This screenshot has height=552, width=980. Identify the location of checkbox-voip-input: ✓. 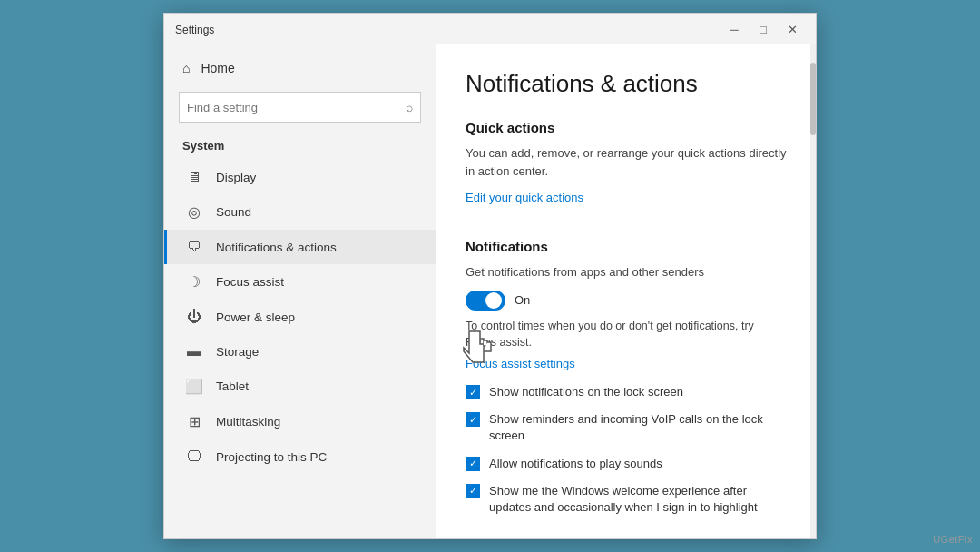
(473, 419).